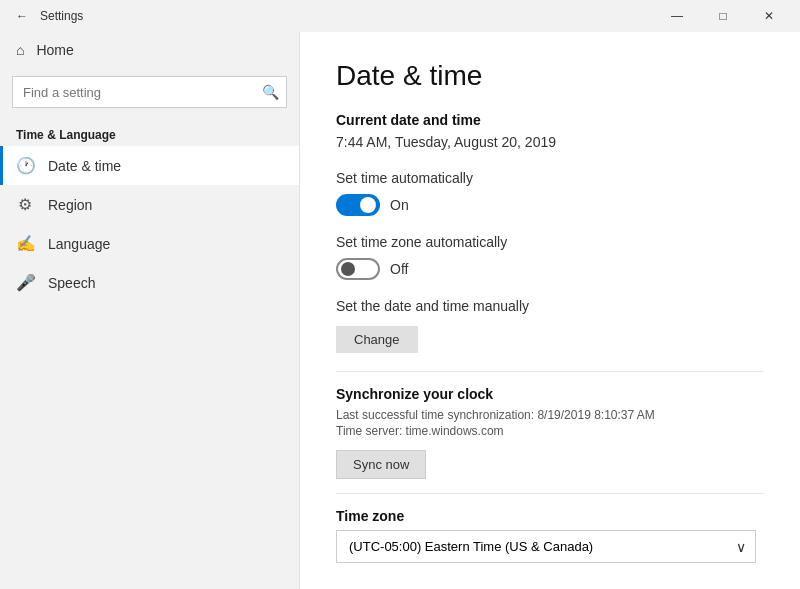  What do you see at coordinates (22, 16) in the screenshot?
I see `back-button: ←` at bounding box center [22, 16].